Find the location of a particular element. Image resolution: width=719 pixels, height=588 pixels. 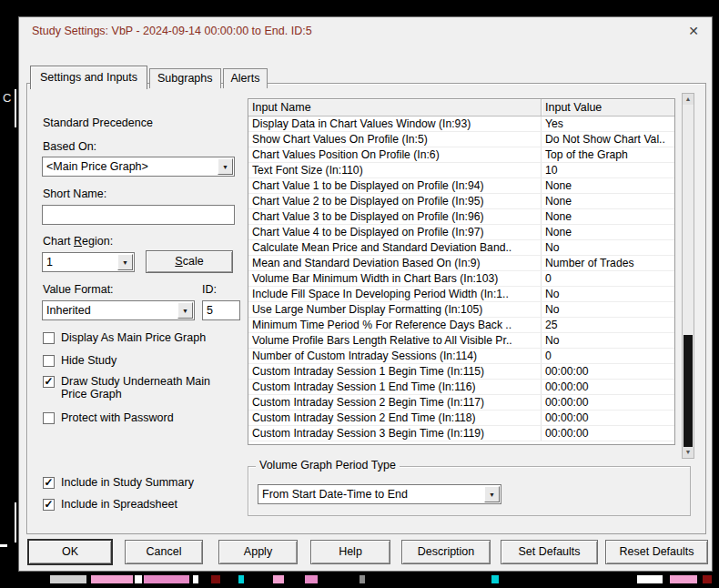

scale-button: Scale is located at coordinates (189, 262).